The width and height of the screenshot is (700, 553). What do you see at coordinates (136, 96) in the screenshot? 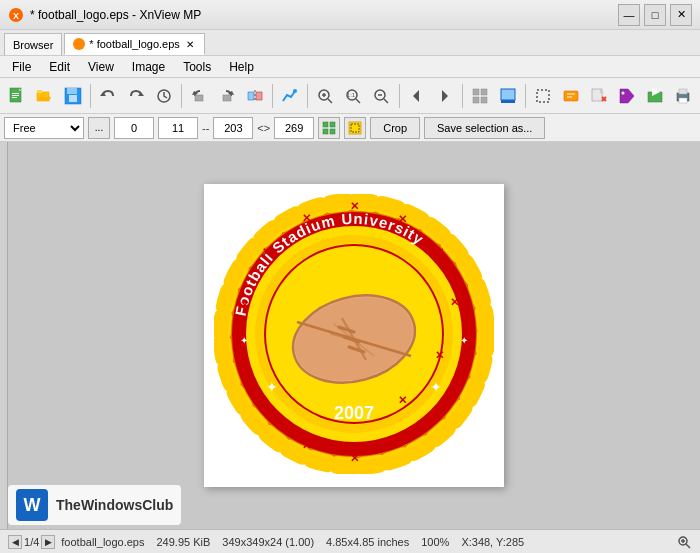
I see `tb-redo-button` at bounding box center [136, 96].